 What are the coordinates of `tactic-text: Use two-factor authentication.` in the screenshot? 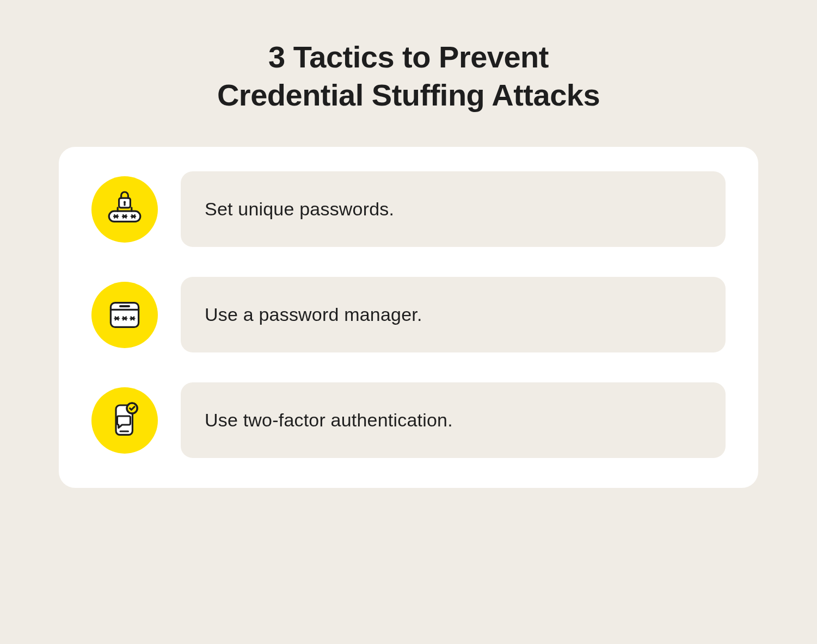 It's located at (453, 420).